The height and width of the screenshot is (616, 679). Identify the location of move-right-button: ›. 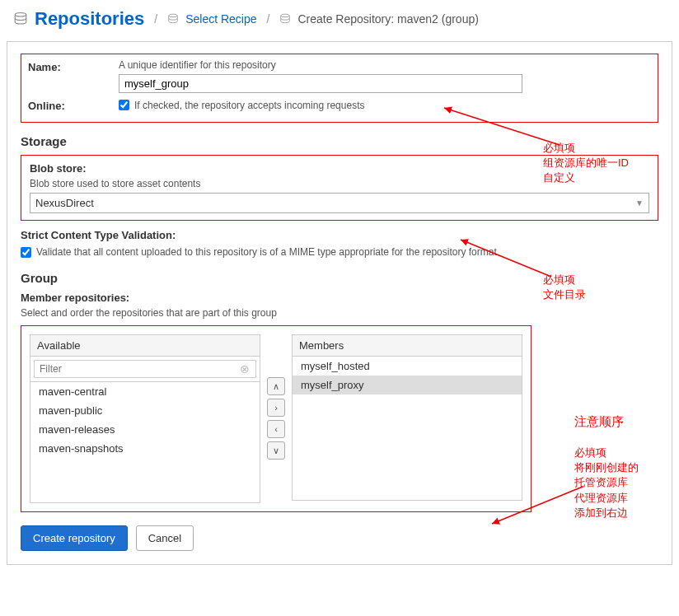
(276, 408).